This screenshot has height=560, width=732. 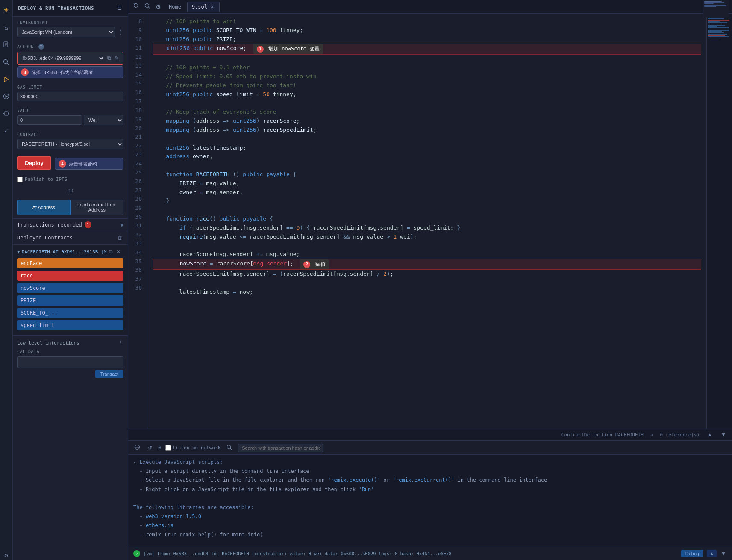 What do you see at coordinates (430, 471) in the screenshot?
I see `terminal-line: - Input a script directly in the command…` at bounding box center [430, 471].